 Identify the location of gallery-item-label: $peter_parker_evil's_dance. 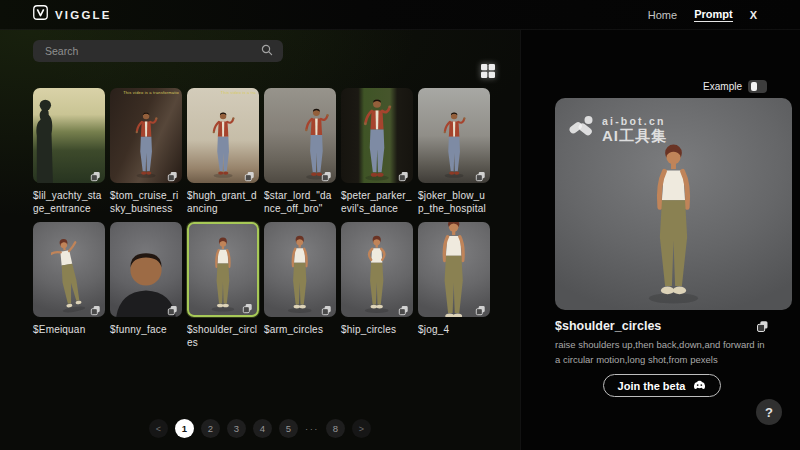
(377, 202).